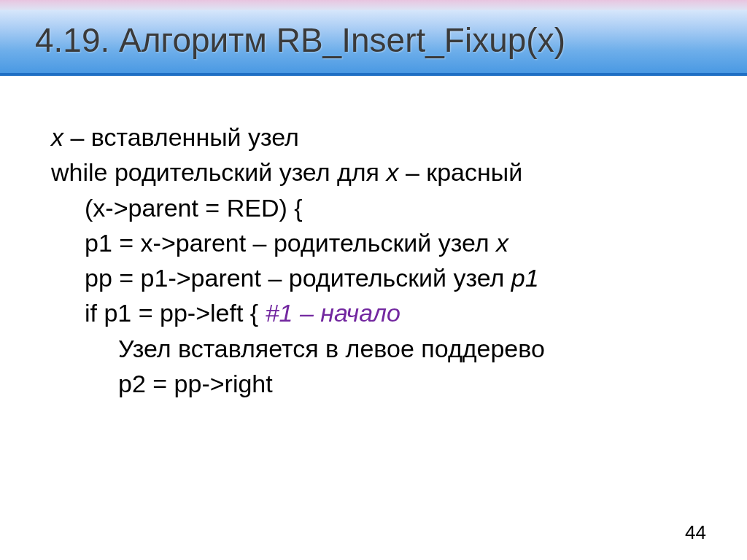 The height and width of the screenshot is (560, 747). What do you see at coordinates (333, 313) in the screenshot?
I see `code-comment: #1 – начало` at bounding box center [333, 313].